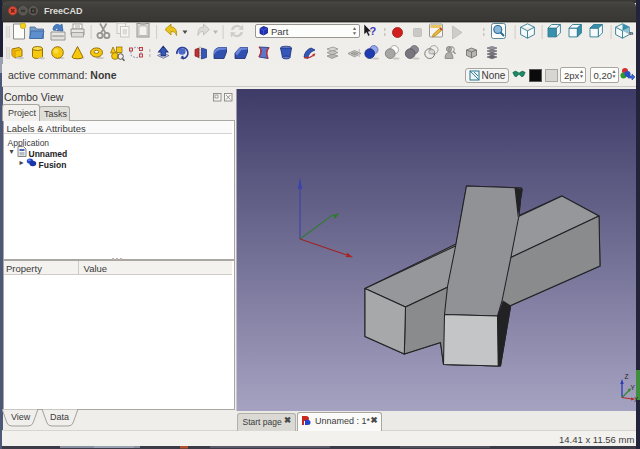 This screenshot has height=449, width=640. What do you see at coordinates (634, 388) in the screenshot?
I see `svg-text: Y` at bounding box center [634, 388].